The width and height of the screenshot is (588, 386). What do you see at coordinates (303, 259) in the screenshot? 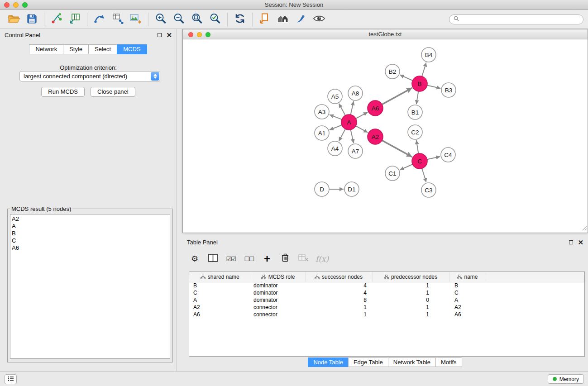
I see `clear-table-button` at bounding box center [303, 259].